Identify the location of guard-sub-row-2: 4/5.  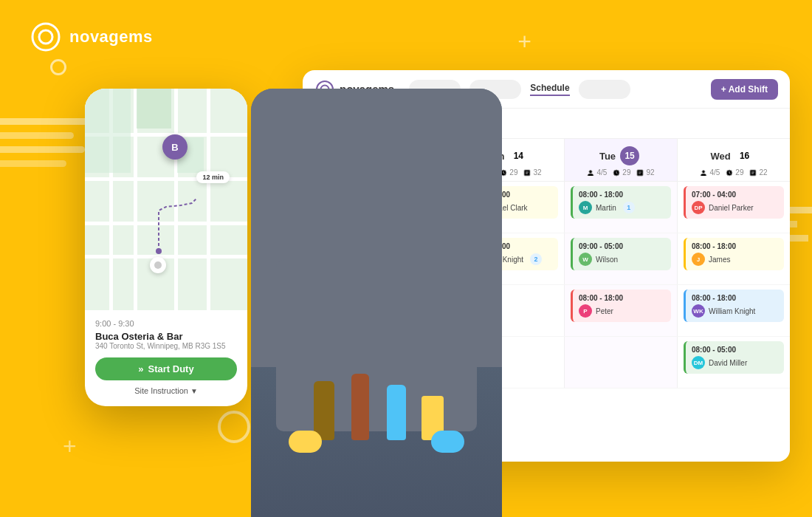
(394, 270).